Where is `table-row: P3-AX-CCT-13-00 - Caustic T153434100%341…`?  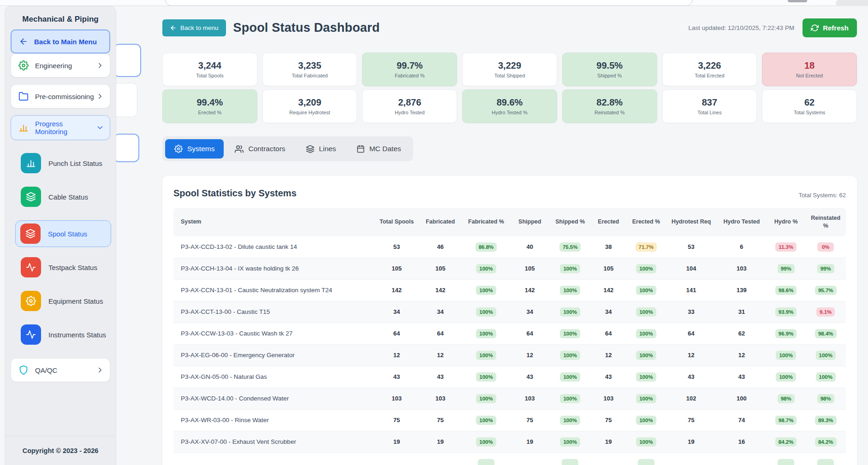
table-row: P3-AX-CCT-13-00 - Caustic T153434100%341… is located at coordinates (510, 312).